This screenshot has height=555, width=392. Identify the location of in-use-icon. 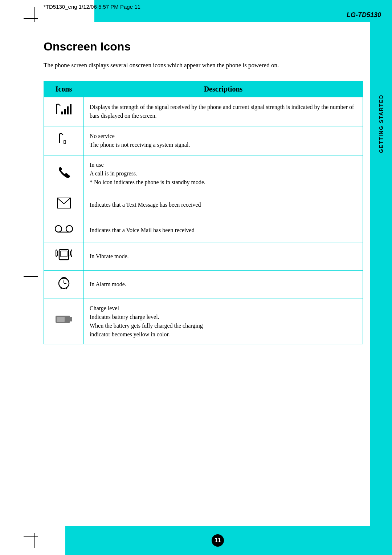
(64, 174).